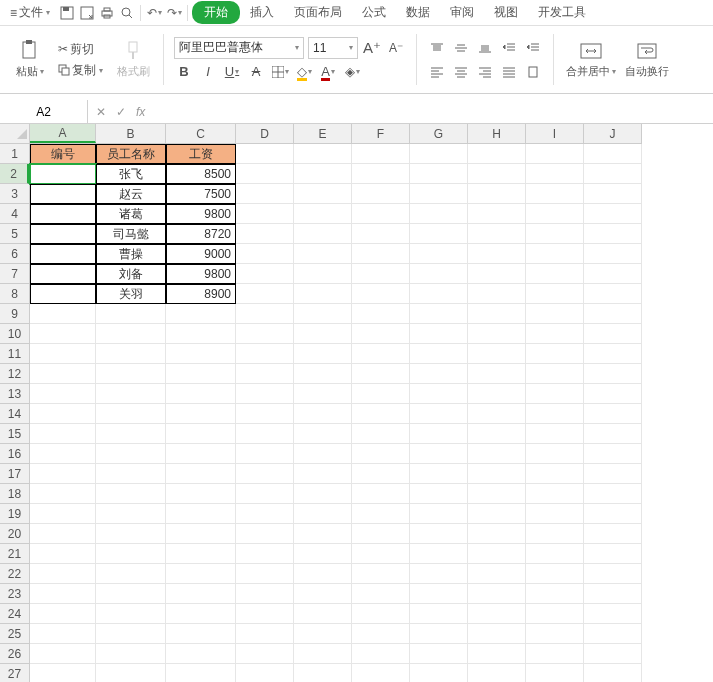 The height and width of the screenshot is (682, 713). I want to click on row-header: 9, so click(14, 314).